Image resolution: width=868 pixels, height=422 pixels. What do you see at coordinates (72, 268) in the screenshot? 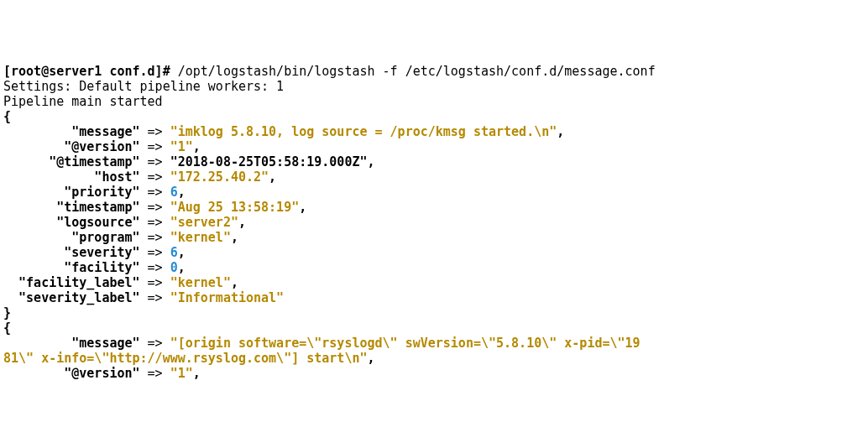
I see `key-facility: "facility"` at bounding box center [72, 268].